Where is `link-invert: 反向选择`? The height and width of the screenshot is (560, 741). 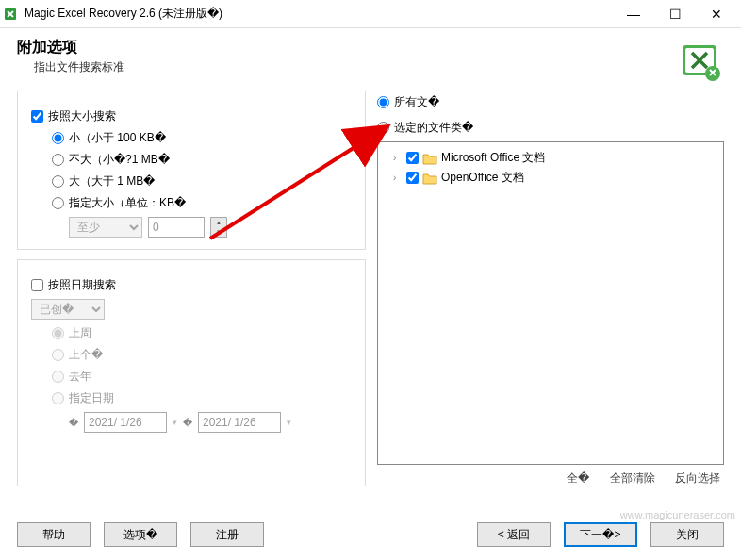
link-invert: 反向选择 is located at coordinates (698, 478).